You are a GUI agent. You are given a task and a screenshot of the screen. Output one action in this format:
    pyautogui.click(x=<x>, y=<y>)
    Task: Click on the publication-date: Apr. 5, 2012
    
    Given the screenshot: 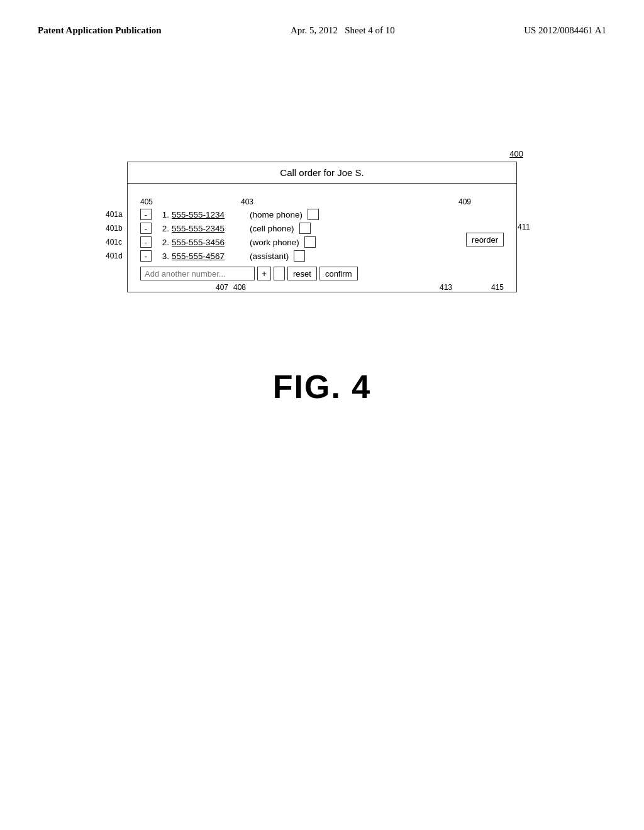 What is the action you would take?
    pyautogui.click(x=318, y=30)
    